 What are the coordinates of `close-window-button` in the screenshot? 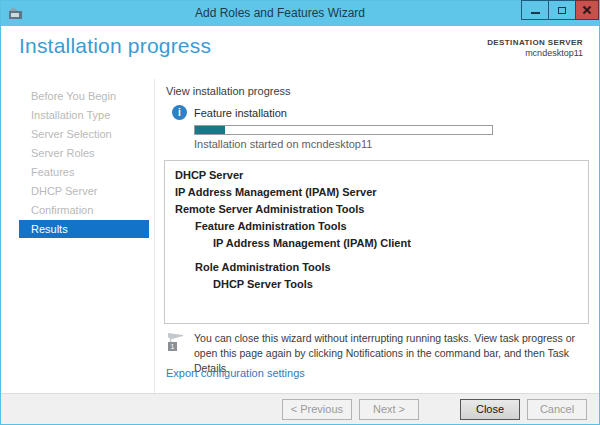 It's located at (587, 10).